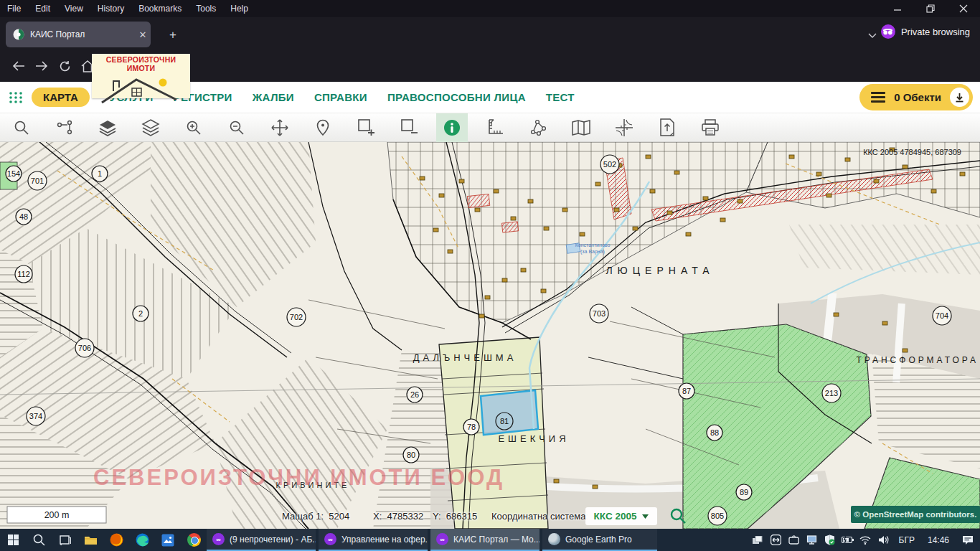  What do you see at coordinates (776, 540) in the screenshot?
I see `tray-teamviewer-icon` at bounding box center [776, 540].